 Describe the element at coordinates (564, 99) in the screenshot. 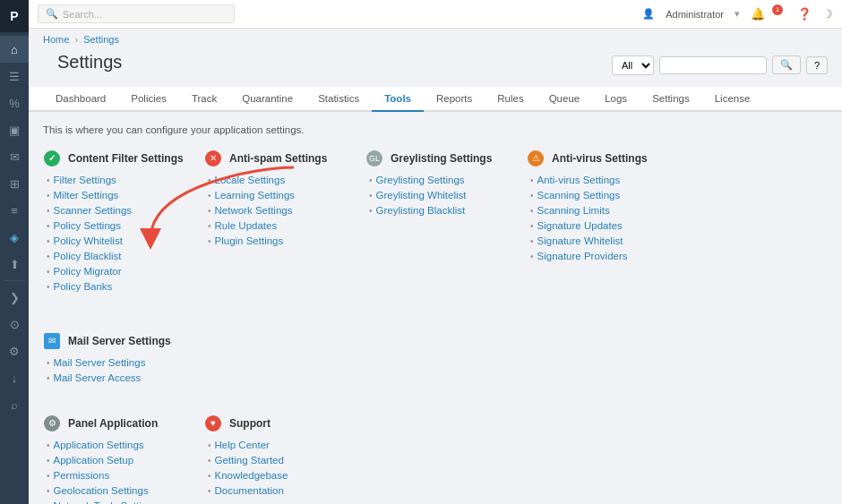

I see `tab-queue: Queue` at that location.